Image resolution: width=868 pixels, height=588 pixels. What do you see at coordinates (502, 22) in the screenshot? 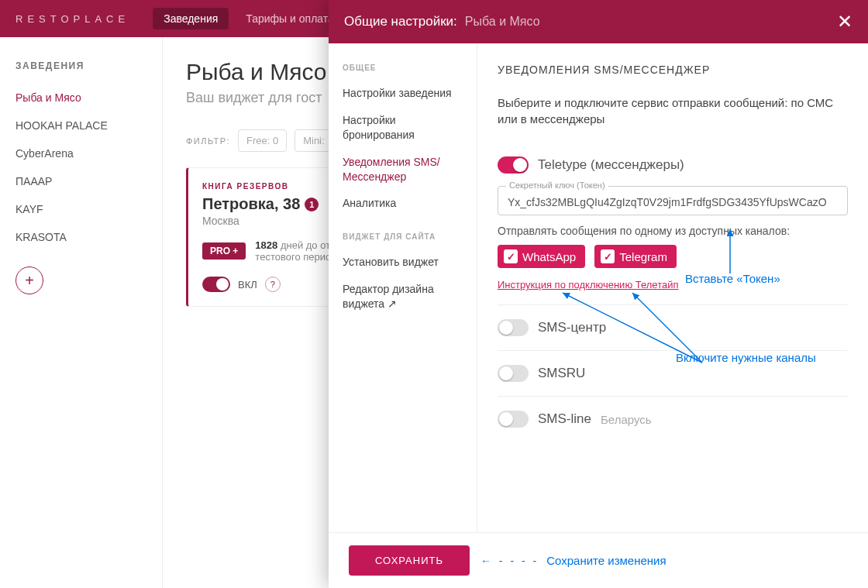
I see `modal-subtitle: Рыба и Мясо` at bounding box center [502, 22].